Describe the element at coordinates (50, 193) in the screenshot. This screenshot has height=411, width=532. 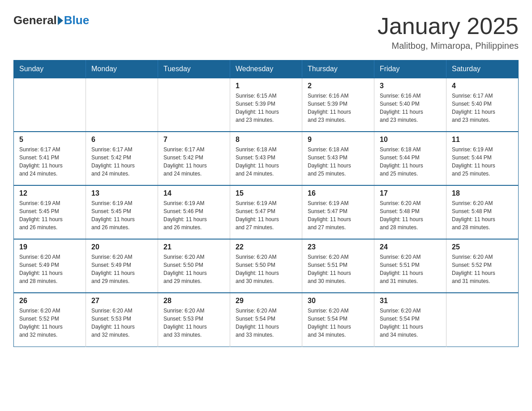
I see `day-number: 12` at that location.